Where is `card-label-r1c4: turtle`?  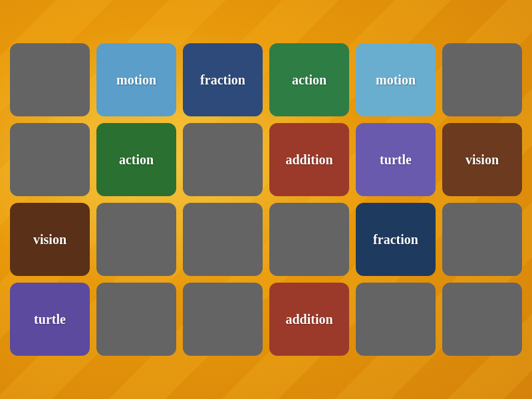
card-label-r1c4: turtle is located at coordinates (396, 160).